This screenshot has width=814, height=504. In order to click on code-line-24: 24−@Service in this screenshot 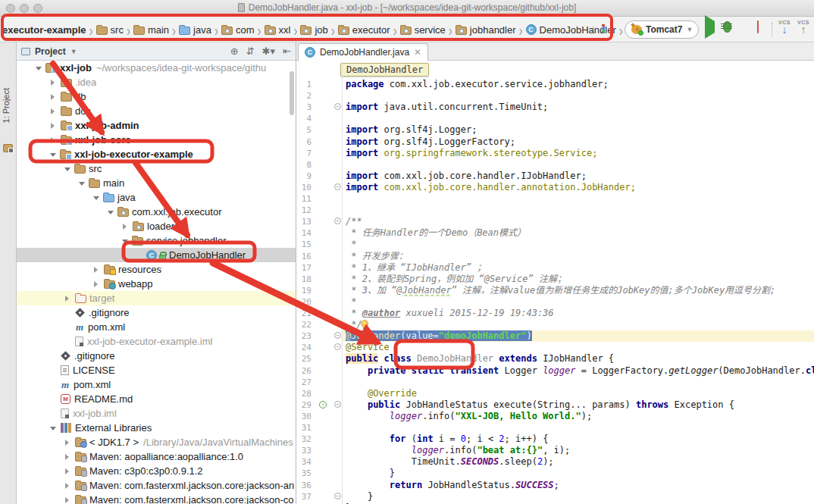, I will do `click(555, 347)`.